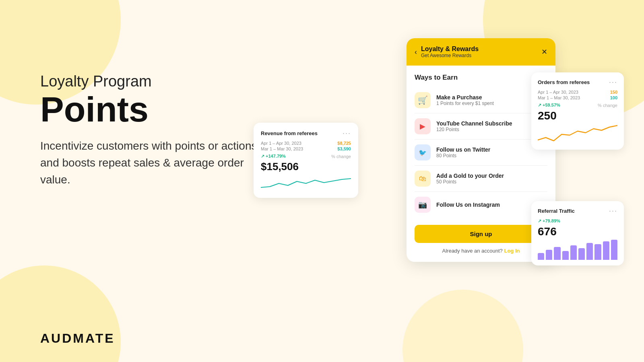 This screenshot has height=362, width=644. Describe the element at coordinates (465, 103) in the screenshot. I see `earn-item-points-purchase: 1 Points for every $1 spent` at that location.